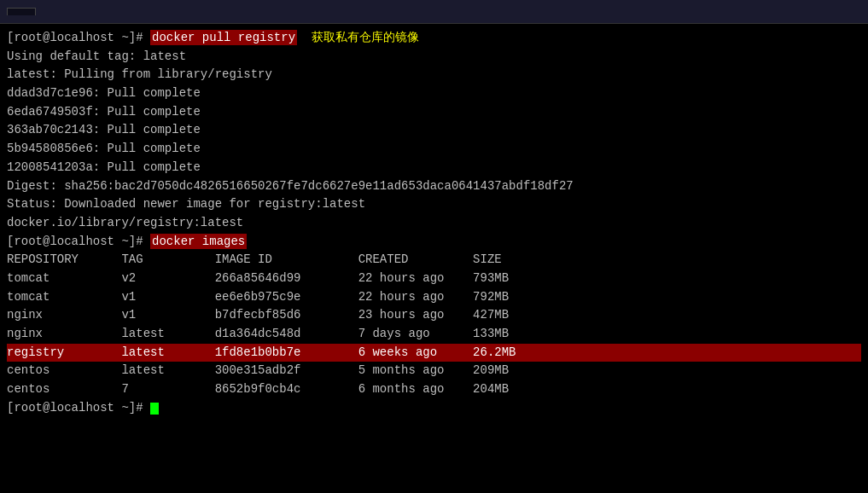 This screenshot has width=868, height=493. Describe the element at coordinates (434, 390) in the screenshot. I see `terminal-line: centos 7 8652b9f0cb4c 6 months ago 204MB` at that location.